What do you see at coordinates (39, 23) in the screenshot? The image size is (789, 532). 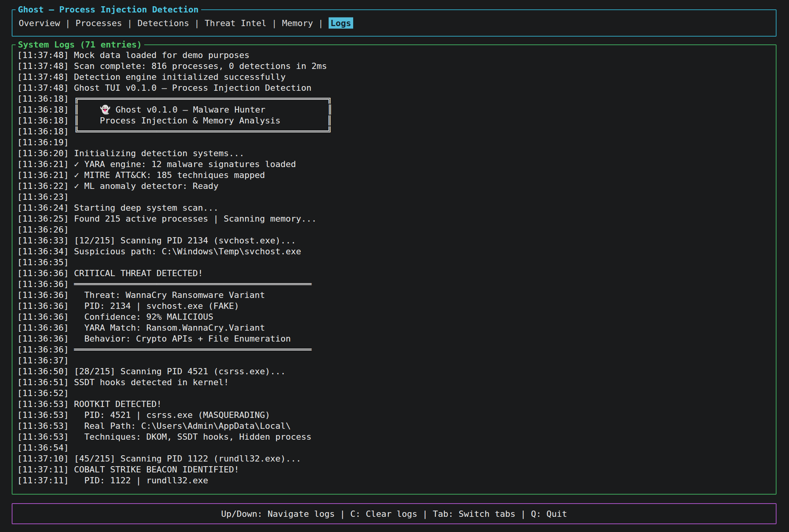 I see `tab-overview: Overview` at bounding box center [39, 23].